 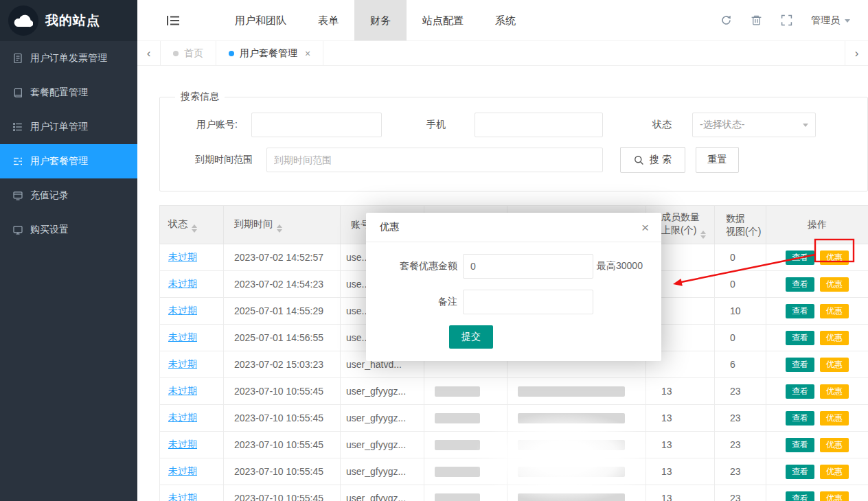 I want to click on sidebar-item-purchase-settings: 购买设置, so click(x=69, y=230).